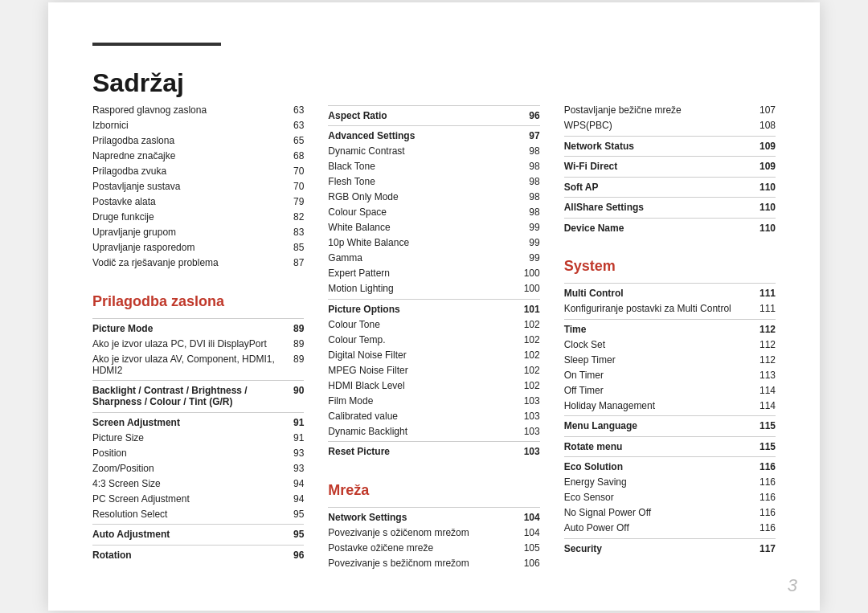  What do you see at coordinates (657, 329) in the screenshot?
I see `toc-label: Time` at bounding box center [657, 329].